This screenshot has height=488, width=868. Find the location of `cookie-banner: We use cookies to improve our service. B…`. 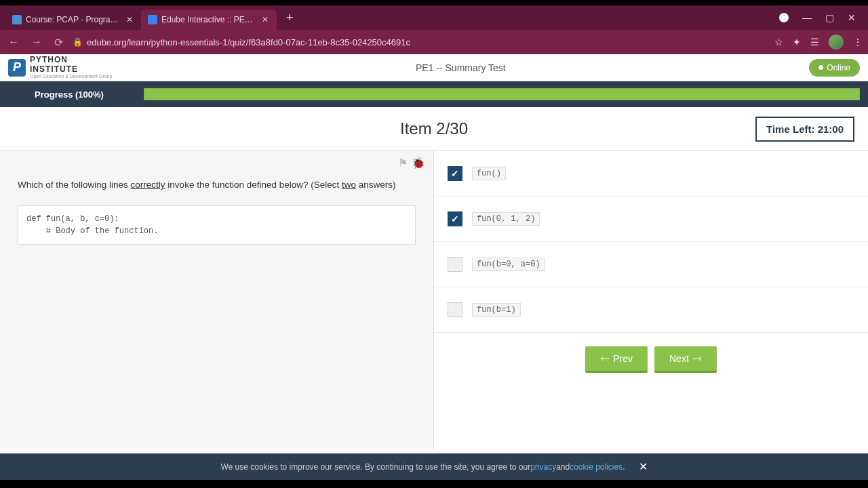

cookie-banner: We use cookies to improve our service. B… is located at coordinates (434, 466).